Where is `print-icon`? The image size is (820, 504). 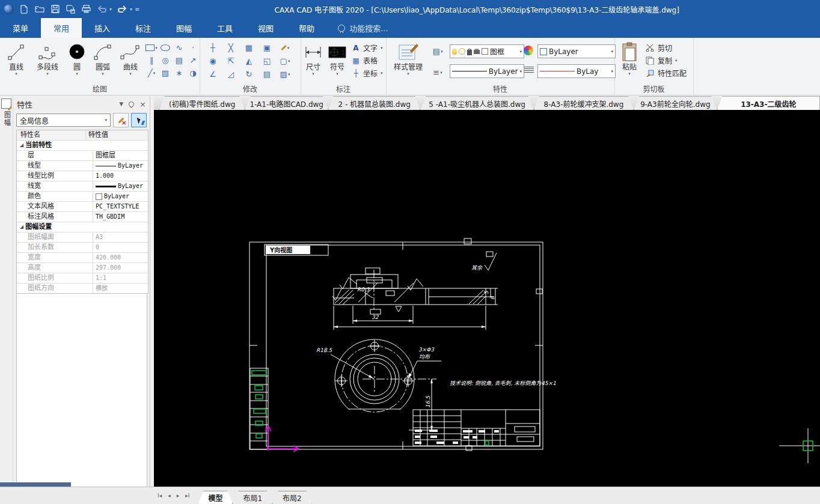 print-icon is located at coordinates (87, 10).